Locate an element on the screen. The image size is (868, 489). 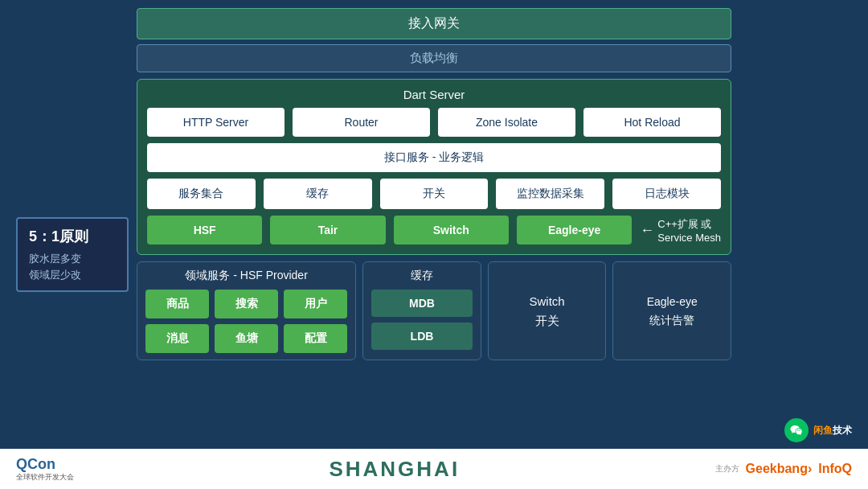
wechat-text: 闲鱼技术 is located at coordinates (833, 431).